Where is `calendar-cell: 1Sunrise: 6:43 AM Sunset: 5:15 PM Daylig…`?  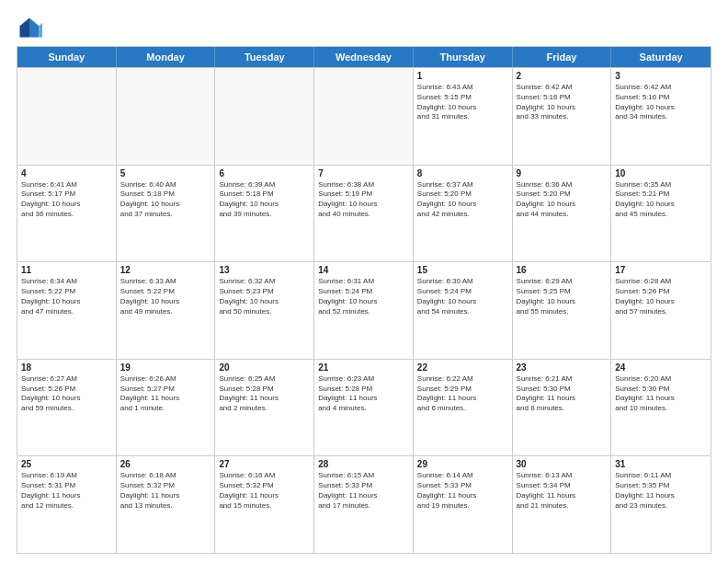 calendar-cell: 1Sunrise: 6:43 AM Sunset: 5:15 PM Daylig… is located at coordinates (463, 116).